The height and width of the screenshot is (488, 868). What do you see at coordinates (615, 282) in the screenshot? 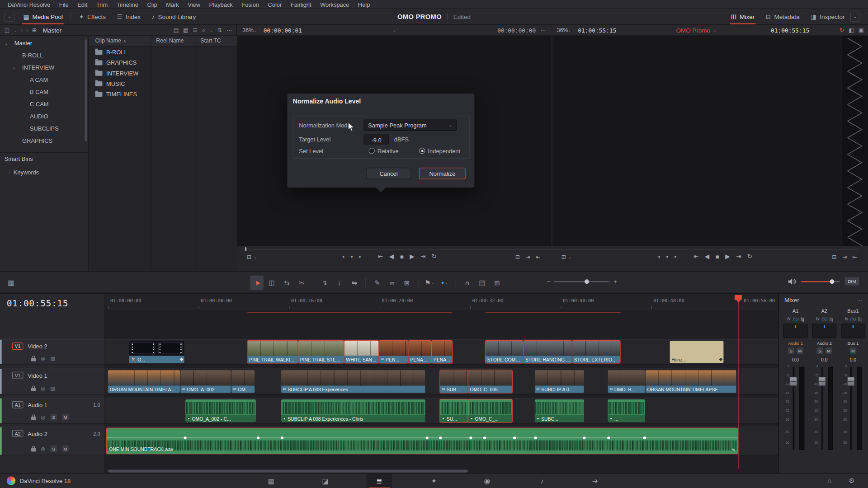
I see `zoom-in-icon: +` at bounding box center [615, 282].